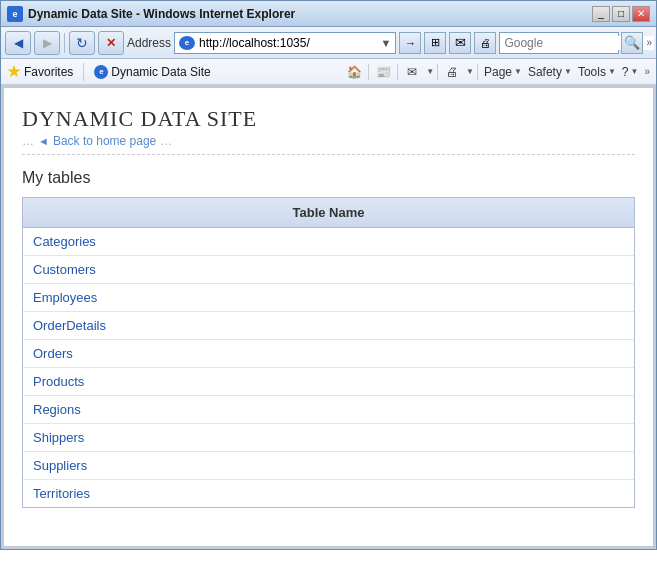  Describe the element at coordinates (545, 72) in the screenshot. I see `safety-label: Safety` at that location.